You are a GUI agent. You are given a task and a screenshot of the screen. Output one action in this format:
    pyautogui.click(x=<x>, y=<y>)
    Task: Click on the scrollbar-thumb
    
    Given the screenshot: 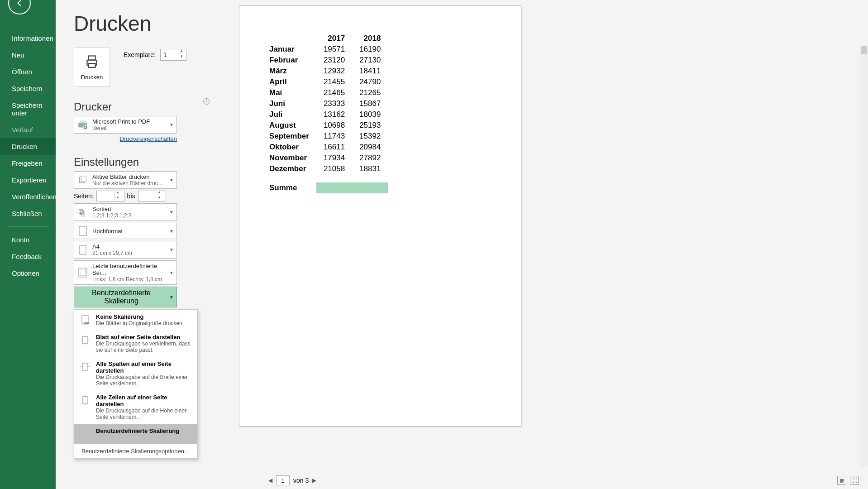 What is the action you would take?
    pyautogui.click(x=864, y=50)
    